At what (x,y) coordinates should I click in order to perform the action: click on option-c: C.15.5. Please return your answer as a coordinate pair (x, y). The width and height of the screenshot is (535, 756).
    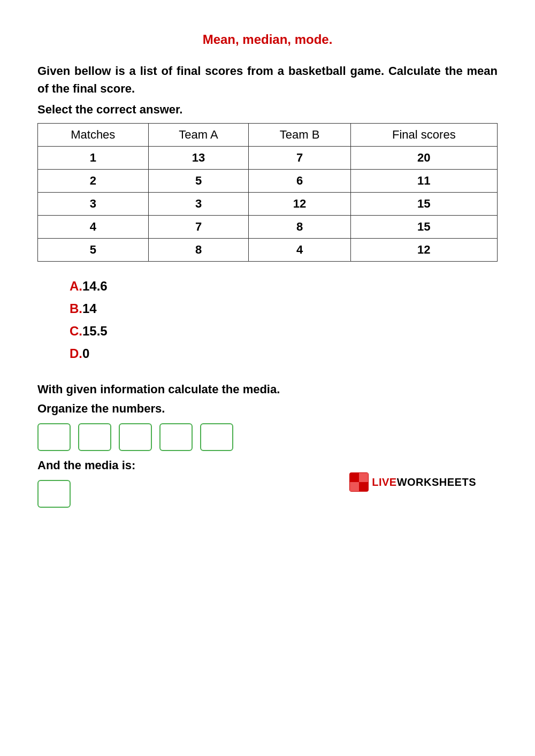
    Looking at the image, I should click on (284, 331).